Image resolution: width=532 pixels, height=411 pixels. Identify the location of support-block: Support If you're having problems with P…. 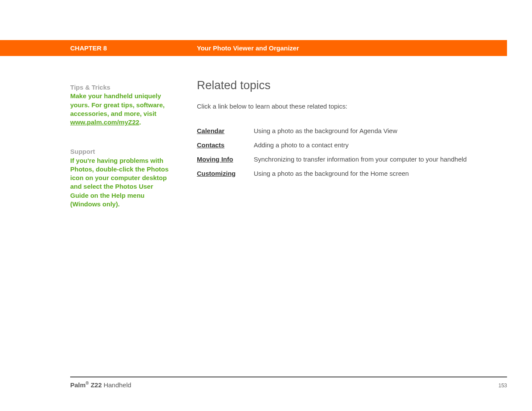
(120, 178).